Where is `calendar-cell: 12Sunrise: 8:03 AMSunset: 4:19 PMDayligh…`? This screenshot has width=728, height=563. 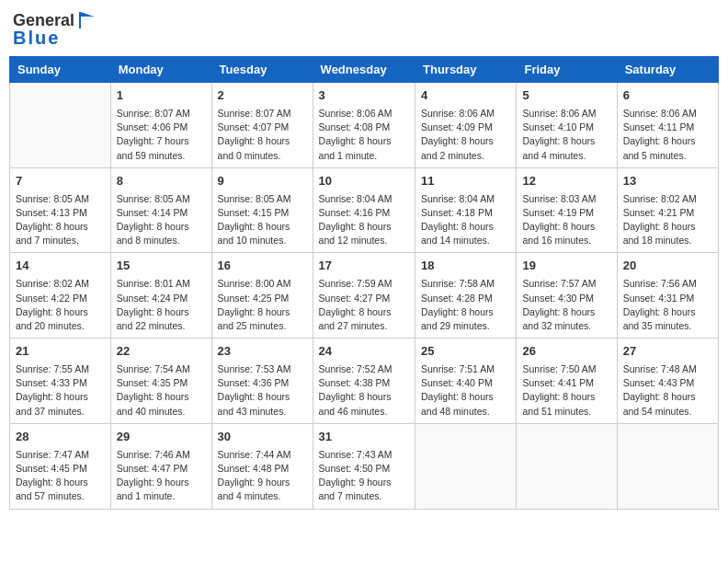
calendar-cell: 12Sunrise: 8:03 AMSunset: 4:19 PMDayligh… is located at coordinates (566, 210).